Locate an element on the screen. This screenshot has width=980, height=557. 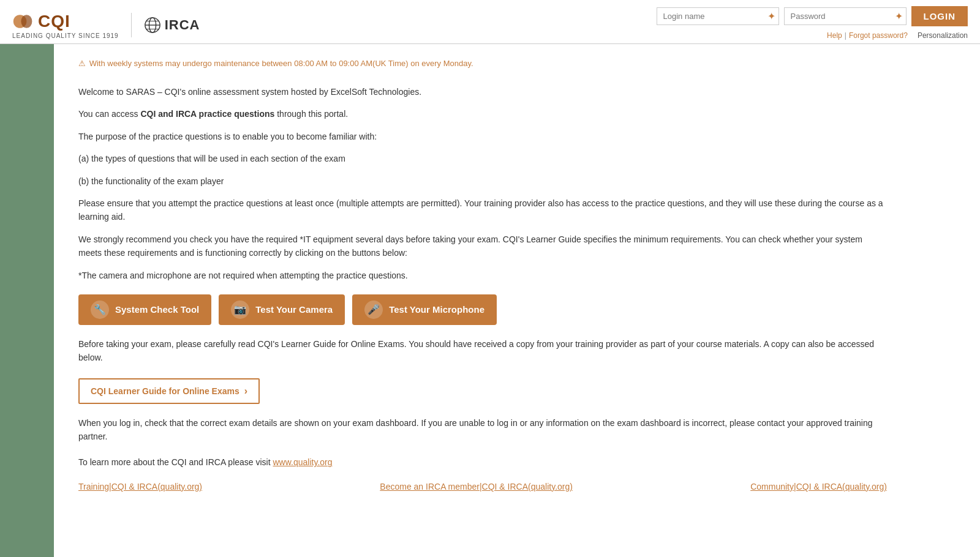
login-info-text: When you log in, check that the correct … is located at coordinates (483, 430).